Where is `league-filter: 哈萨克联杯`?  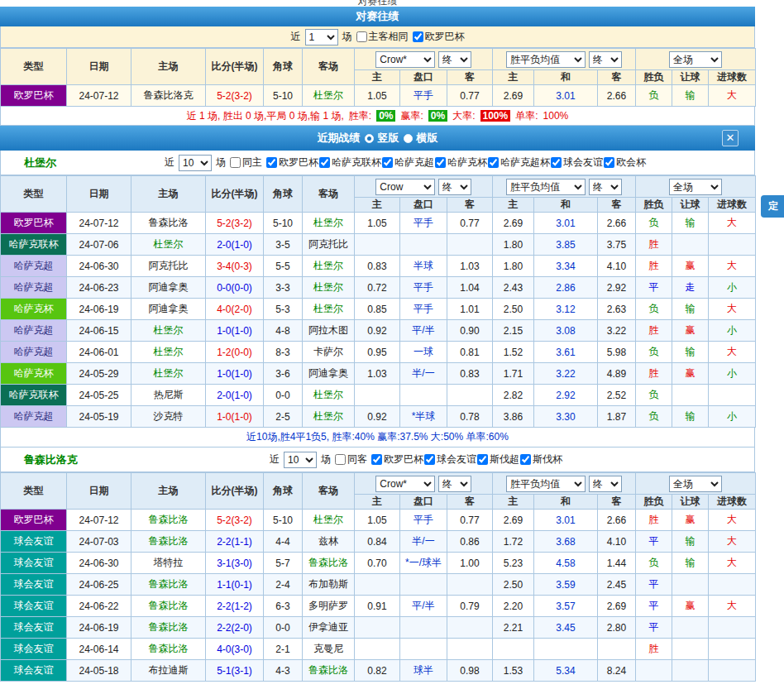
league-filter: 哈萨克联杯 is located at coordinates (351, 162).